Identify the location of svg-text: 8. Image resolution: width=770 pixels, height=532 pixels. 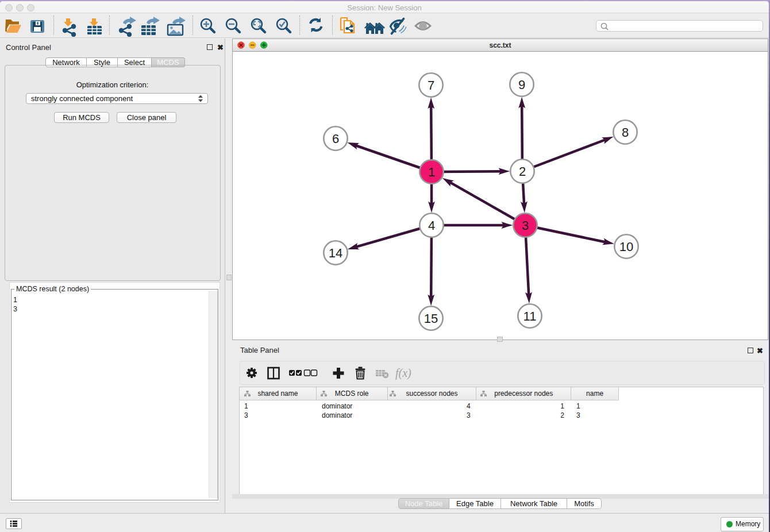
(625, 132).